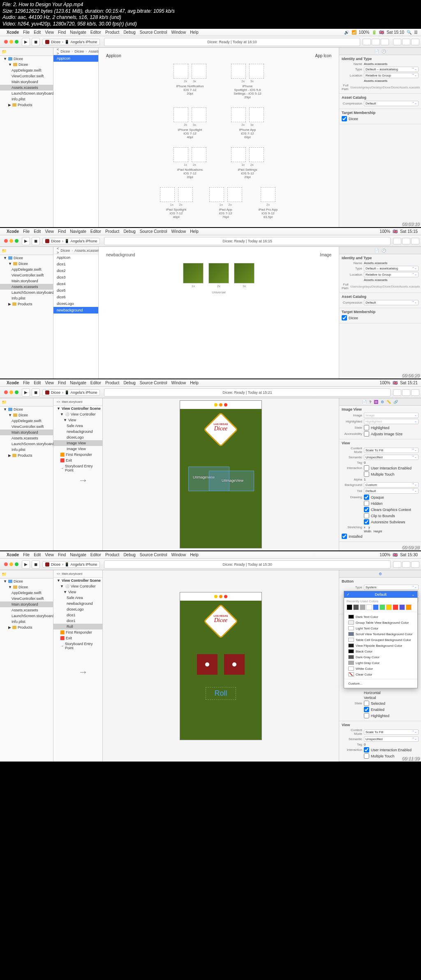  Describe the element at coordinates (397, 564) in the screenshot. I see `toggle-navigator-button` at that location.